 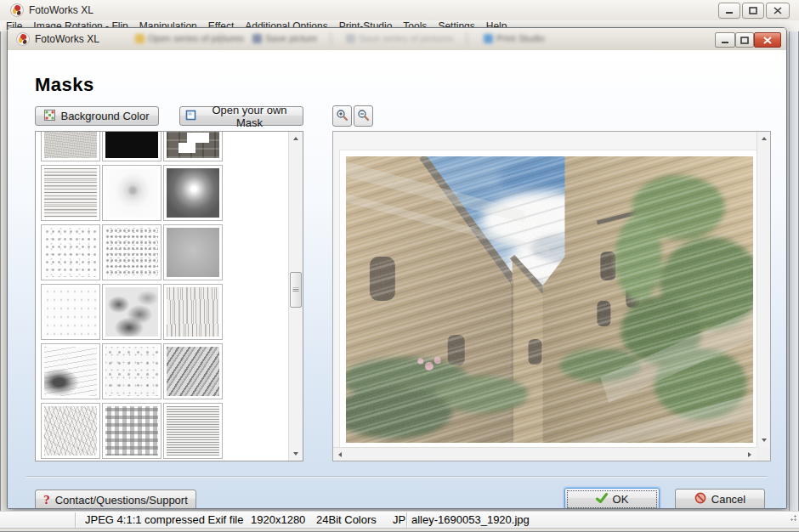 I want to click on scrollbar-corner, so click(x=763, y=454).